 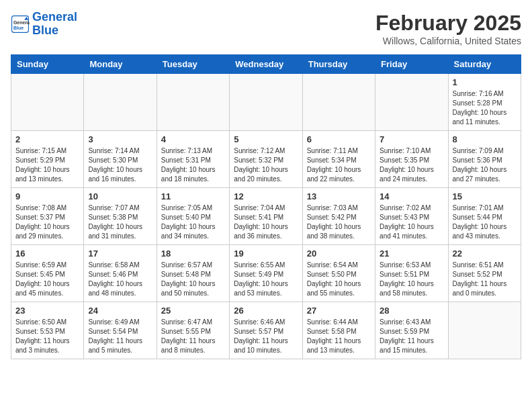 What do you see at coordinates (484, 274) in the screenshot?
I see `calendar-day-cell: 22Sunrise: 6:51 AM Sunset: 5:52 PM Dayli…` at bounding box center [484, 274].